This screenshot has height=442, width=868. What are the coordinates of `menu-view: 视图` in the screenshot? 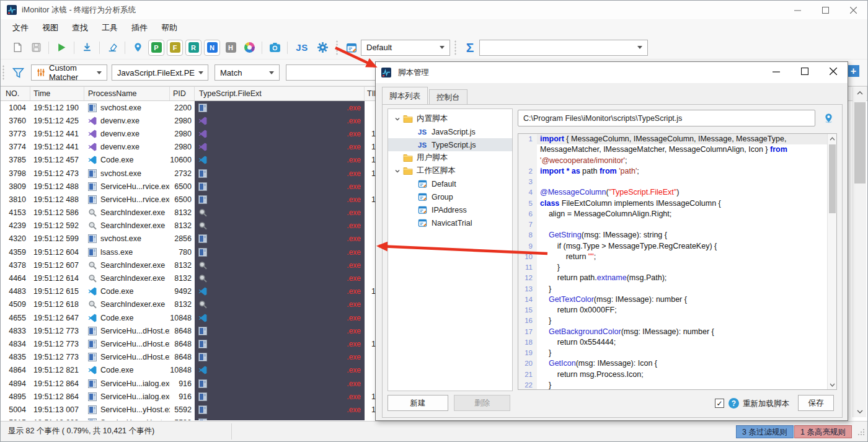 It's located at (50, 27).